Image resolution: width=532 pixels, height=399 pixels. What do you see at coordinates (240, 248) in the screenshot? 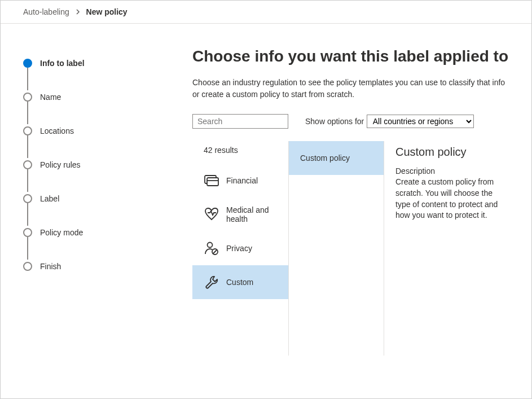
I see `category-column: 42 results Financial Medical and health …` at bounding box center [240, 248].